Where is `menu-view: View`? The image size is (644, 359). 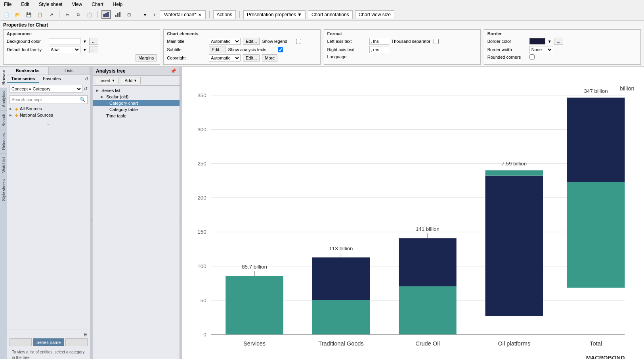
menu-view: View is located at coordinates (77, 4).